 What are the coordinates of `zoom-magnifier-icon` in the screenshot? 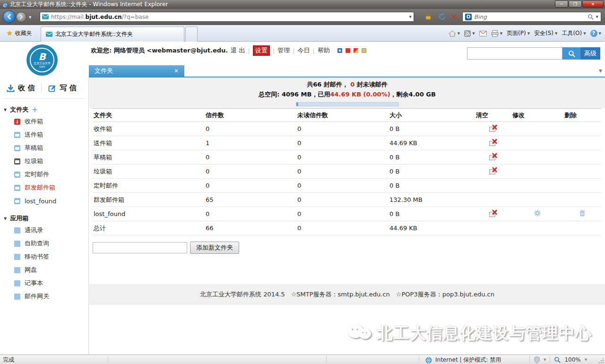 It's located at (557, 360).